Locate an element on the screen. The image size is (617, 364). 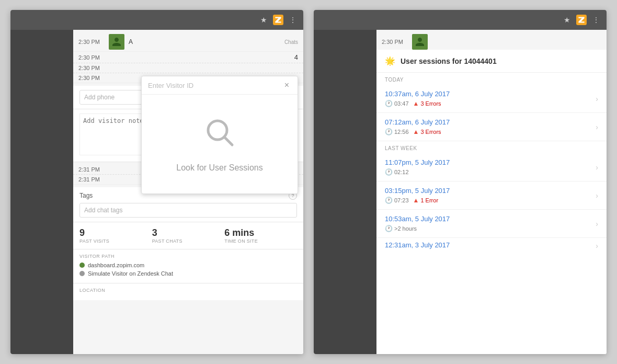
session-meta: 🕐 12:56 ▲ 3 Errors is located at coordinates (417, 132).